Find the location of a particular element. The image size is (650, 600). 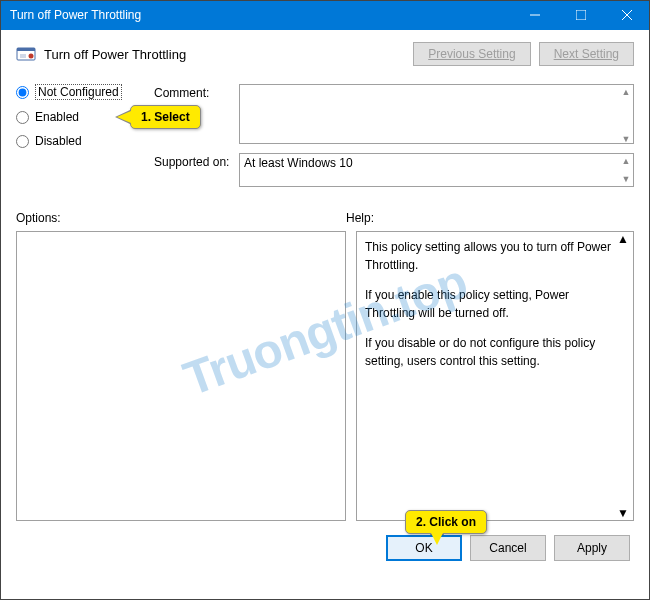

supported-on-field: At least Windows 10 is located at coordinates (436, 170).